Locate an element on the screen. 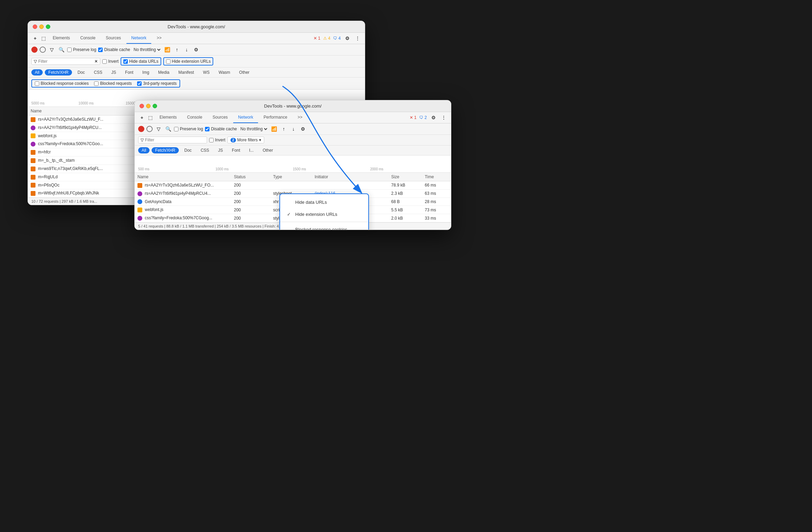 Image resolution: width=812 pixels, height=532 pixels. preserve-log-label-back: Preserve log is located at coordinates (82, 50).